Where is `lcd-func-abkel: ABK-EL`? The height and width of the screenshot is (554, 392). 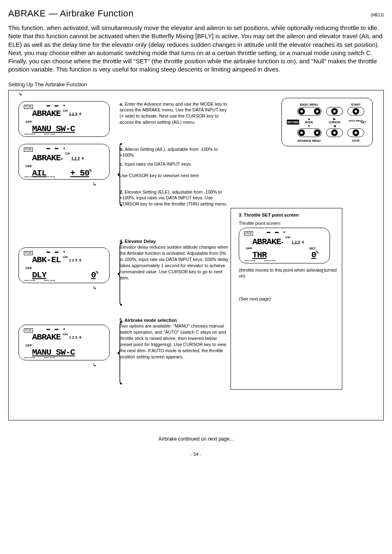
lcd-func-abkel: ABK-EL is located at coordinates (46, 260).